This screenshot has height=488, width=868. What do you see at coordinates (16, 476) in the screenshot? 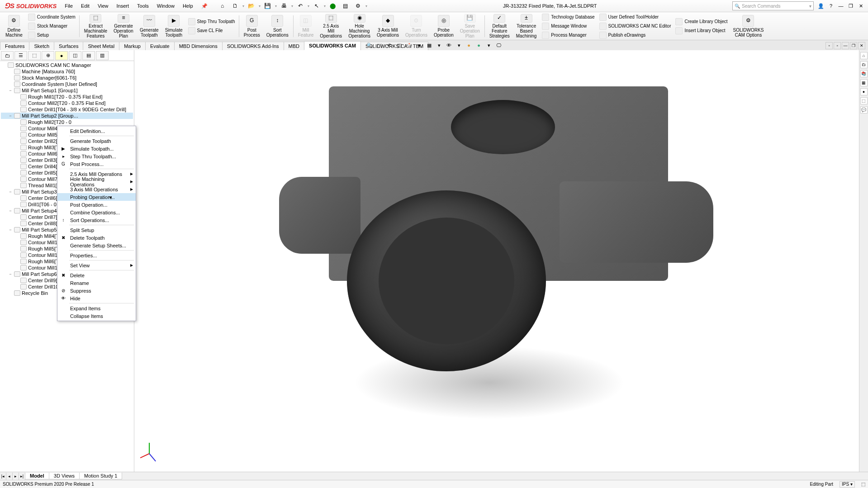
I see `tab-next-icon: ▸` at bounding box center [16, 476].